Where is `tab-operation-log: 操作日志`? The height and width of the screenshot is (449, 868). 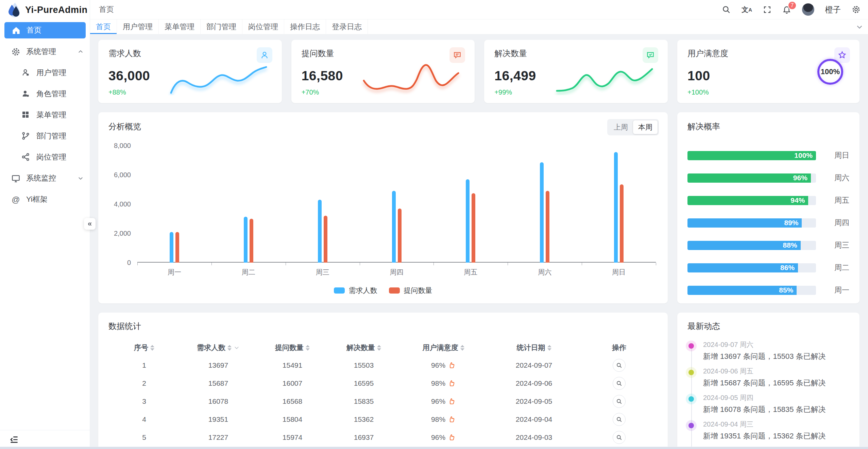
tab-operation-log: 操作日志 is located at coordinates (305, 27).